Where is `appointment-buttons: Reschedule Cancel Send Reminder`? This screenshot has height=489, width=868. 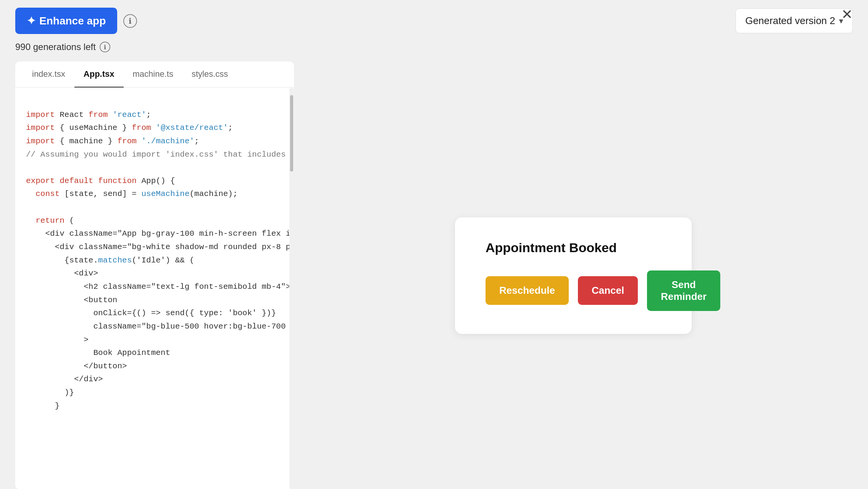 appointment-buttons: Reschedule Cancel Send Reminder is located at coordinates (573, 291).